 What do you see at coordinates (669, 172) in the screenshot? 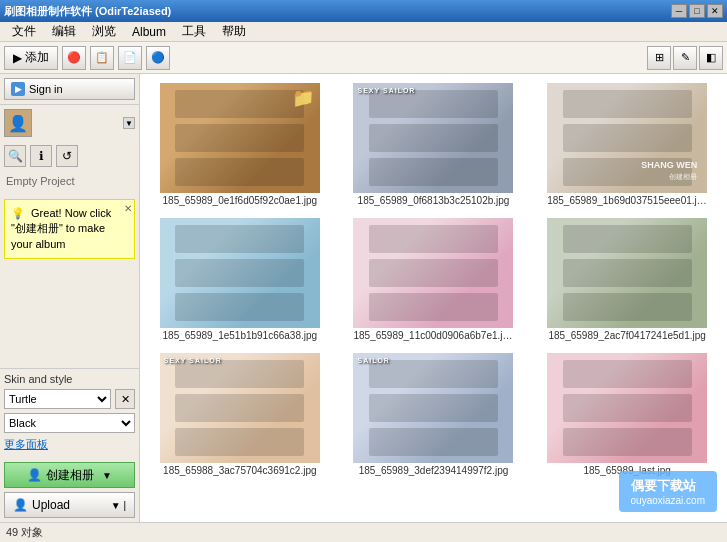
I see `shang-wen-overlay: SHANG WEN创建相册` at bounding box center [669, 172].